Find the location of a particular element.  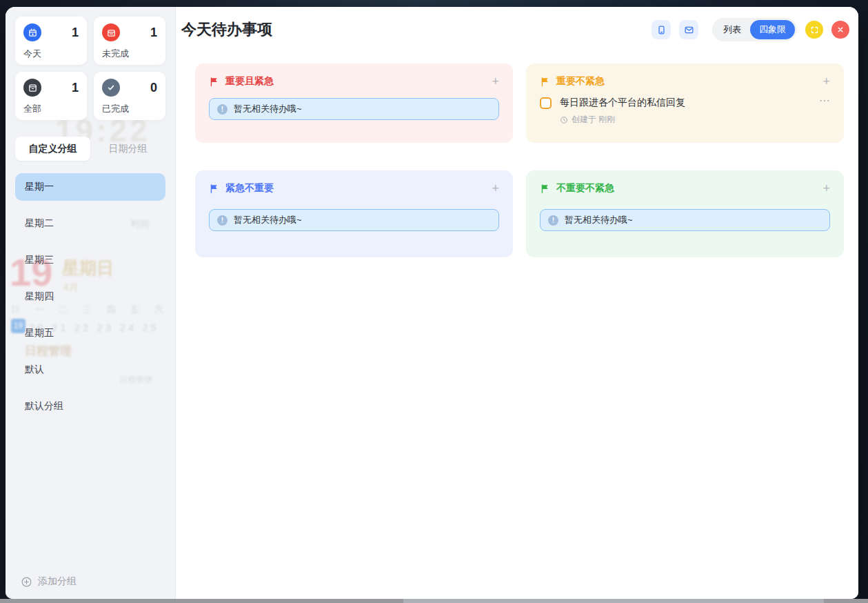

plus-circle-icon is located at coordinates (26, 582).